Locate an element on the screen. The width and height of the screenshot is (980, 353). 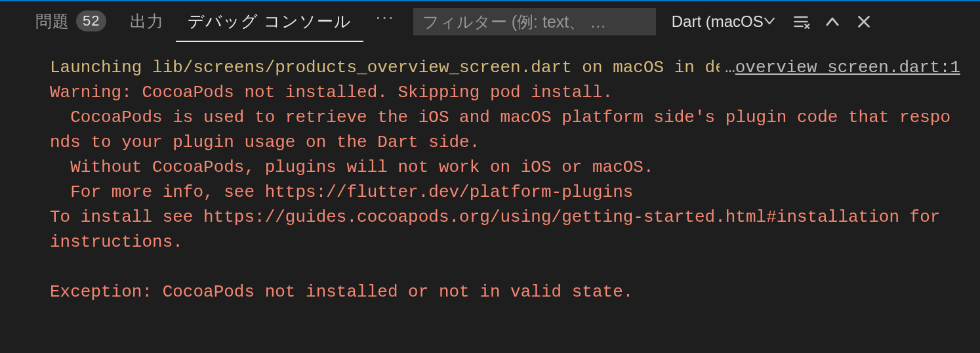
source-file-link: overview_screen.dart:1 is located at coordinates (840, 68).